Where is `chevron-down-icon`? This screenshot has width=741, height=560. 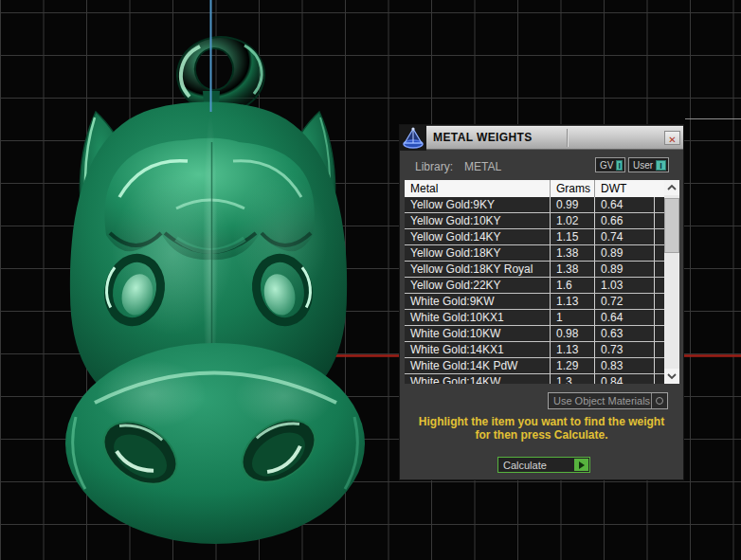
chevron-down-icon is located at coordinates (672, 376).